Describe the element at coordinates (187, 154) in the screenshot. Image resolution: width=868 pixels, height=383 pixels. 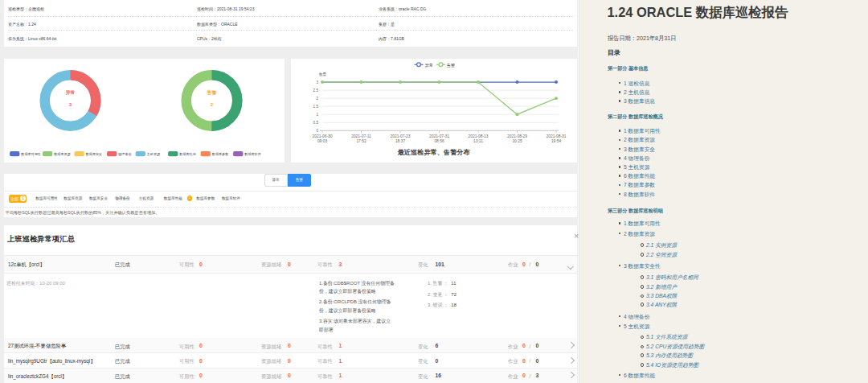
I see `svg-text: 数据库性能` at that location.